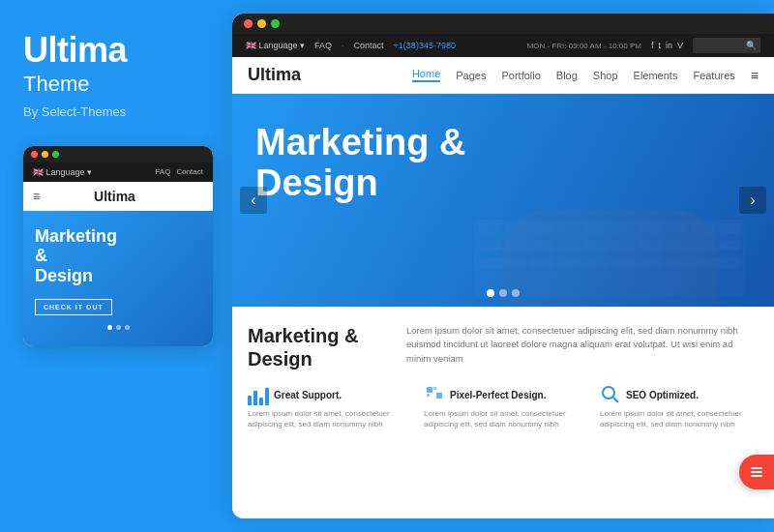 Image resolution: width=774 pixels, height=532 pixels. What do you see at coordinates (610, 395) in the screenshot?
I see `seo-icon` at bounding box center [610, 395].